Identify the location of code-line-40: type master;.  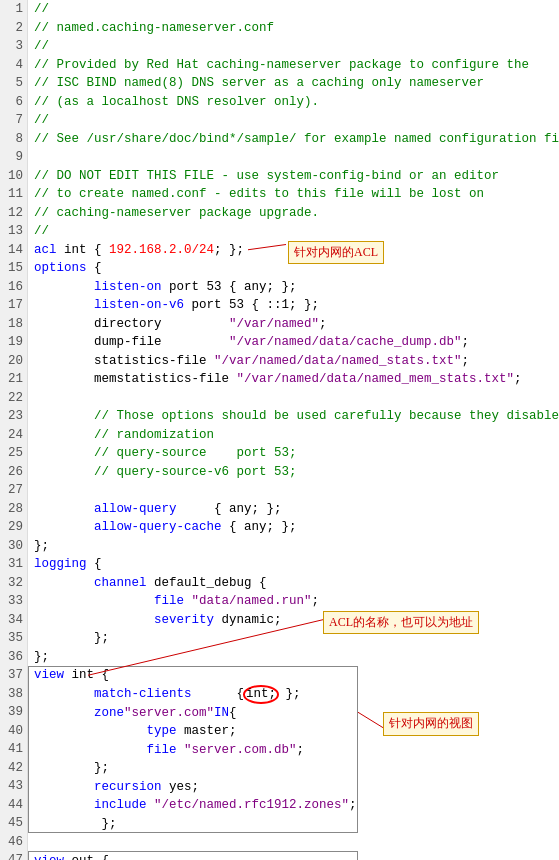
(296, 732).